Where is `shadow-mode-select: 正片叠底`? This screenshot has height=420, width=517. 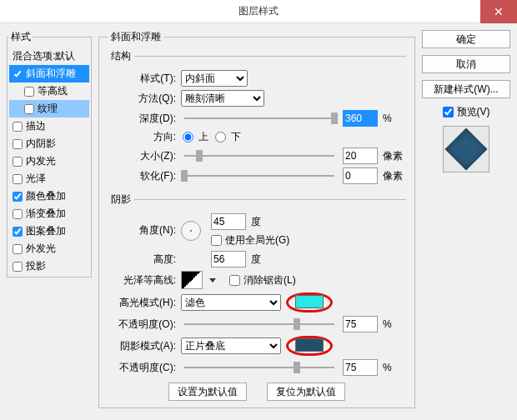 shadow-mode-select: 正片叠底 is located at coordinates (231, 346).